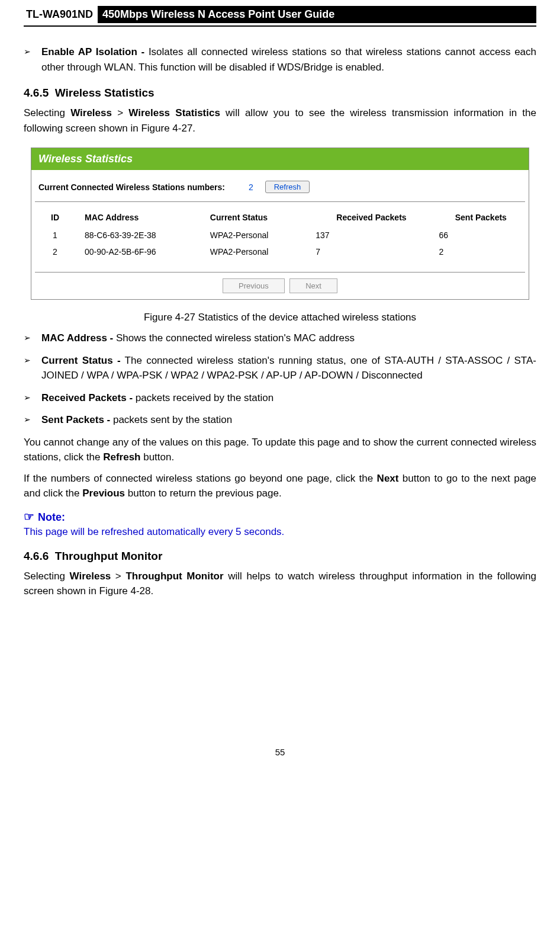  Describe the element at coordinates (29, 517) in the screenshot. I see `hand-icon: ☞` at that location.